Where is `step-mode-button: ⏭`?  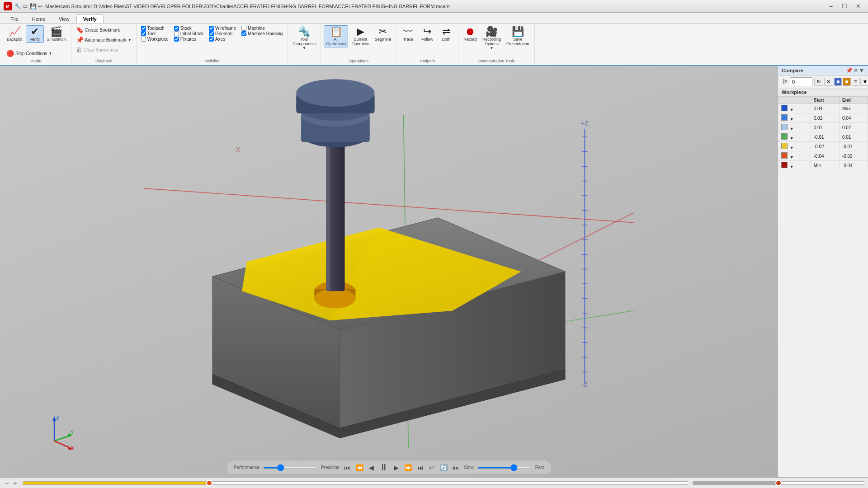
step-mode-button: ⏭ is located at coordinates (456, 468).